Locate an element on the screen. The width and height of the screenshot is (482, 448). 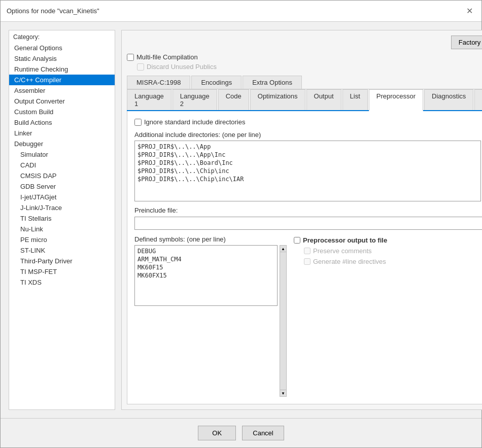
include-dir-1: $PROJ_DIR$\..\..\App\Inc is located at coordinates (307, 155).